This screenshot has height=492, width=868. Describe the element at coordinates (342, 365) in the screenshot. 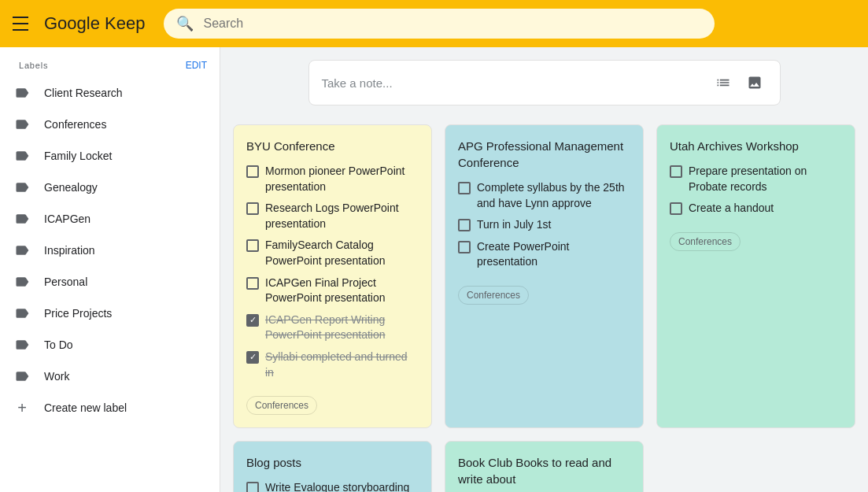

I see `checklist-item-text: Syllabi completed and turned in` at that location.